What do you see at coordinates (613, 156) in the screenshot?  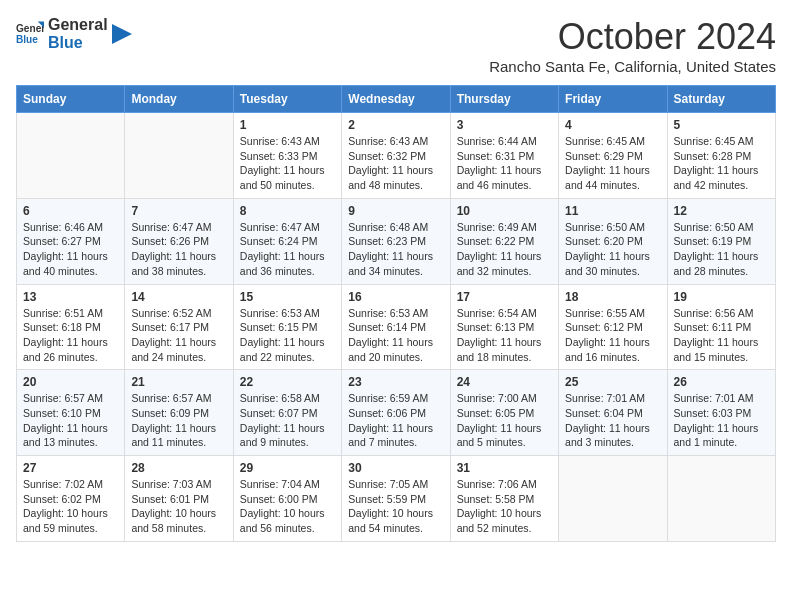 I see `calendar-cell: 4 Sunrise: 6:45 AMSunset: 6:29 PMDayligh…` at bounding box center [613, 156].